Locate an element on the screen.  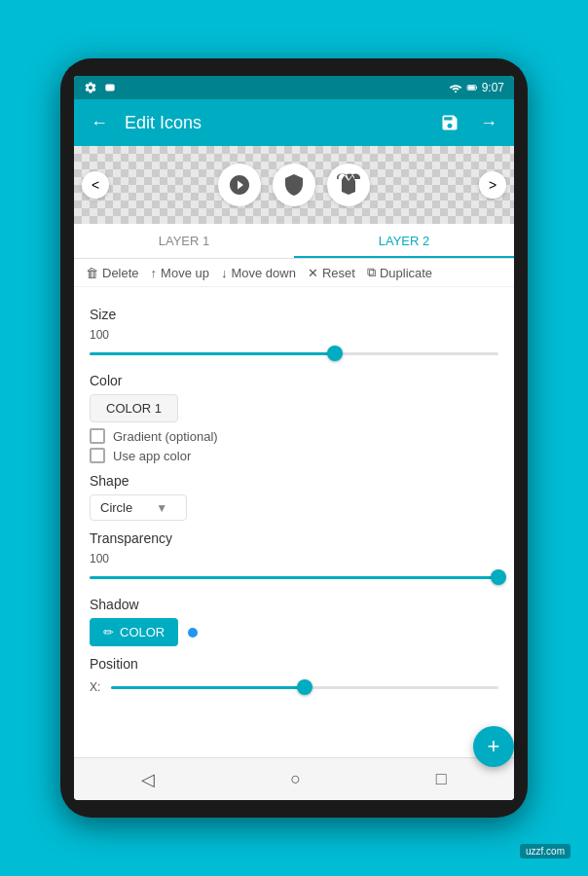
size-slider is located at coordinates (294, 353).